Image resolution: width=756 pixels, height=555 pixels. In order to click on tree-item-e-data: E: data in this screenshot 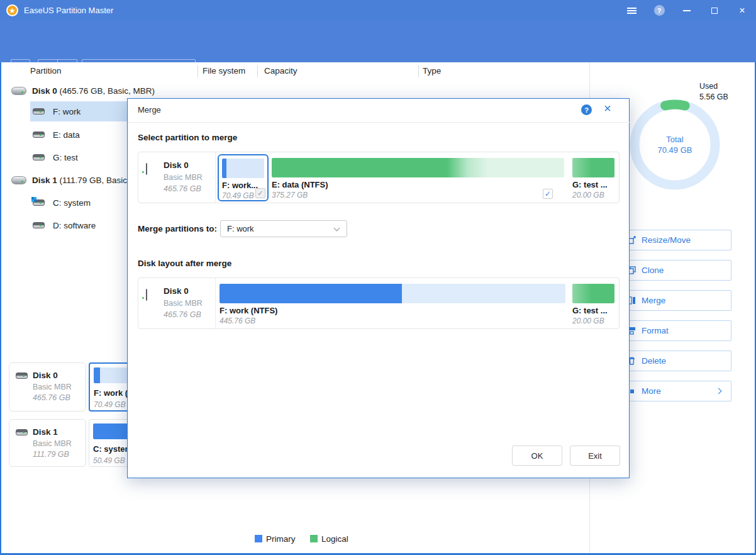, I will do `click(57, 135)`.